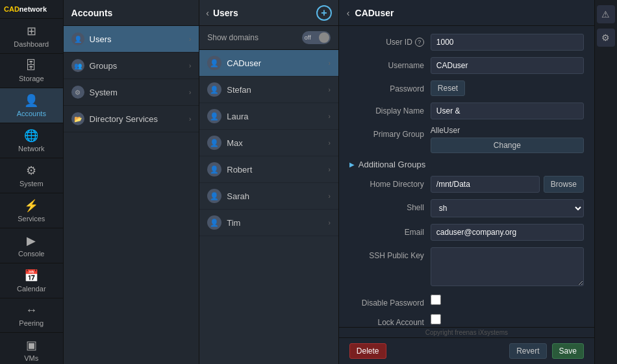 The image size is (617, 364). What do you see at coordinates (31, 348) in the screenshot?
I see `sidebar-item-vms: ▣ VMs` at bounding box center [31, 348].